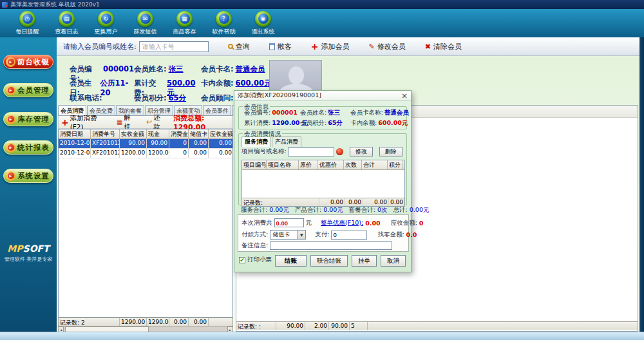 The image size is (644, 340). Describe the element at coordinates (371, 46) in the screenshot. I see `pencil-icon: ✎` at that location.